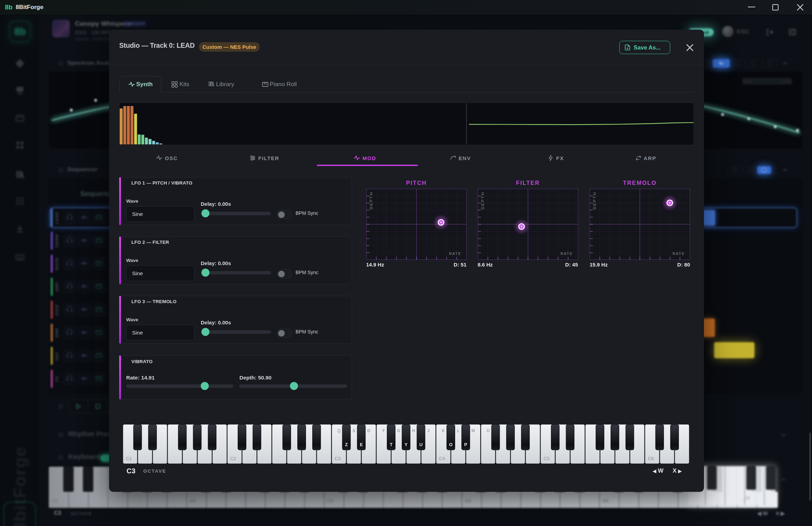 This screenshot has width=812, height=526. Describe the element at coordinates (466, 444) in the screenshot. I see `svg-text: P` at that location.